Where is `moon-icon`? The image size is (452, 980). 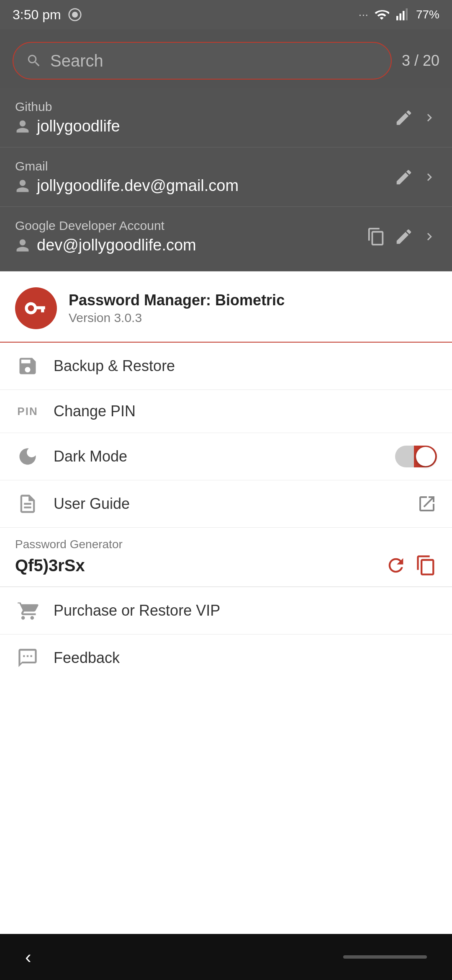 moon-icon is located at coordinates (28, 456).